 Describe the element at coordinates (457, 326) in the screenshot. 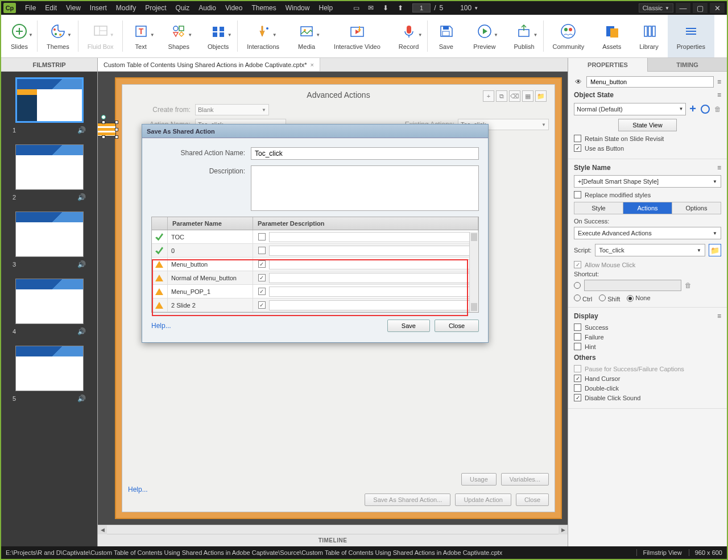

I see `shared-close-button: Close` at that location.